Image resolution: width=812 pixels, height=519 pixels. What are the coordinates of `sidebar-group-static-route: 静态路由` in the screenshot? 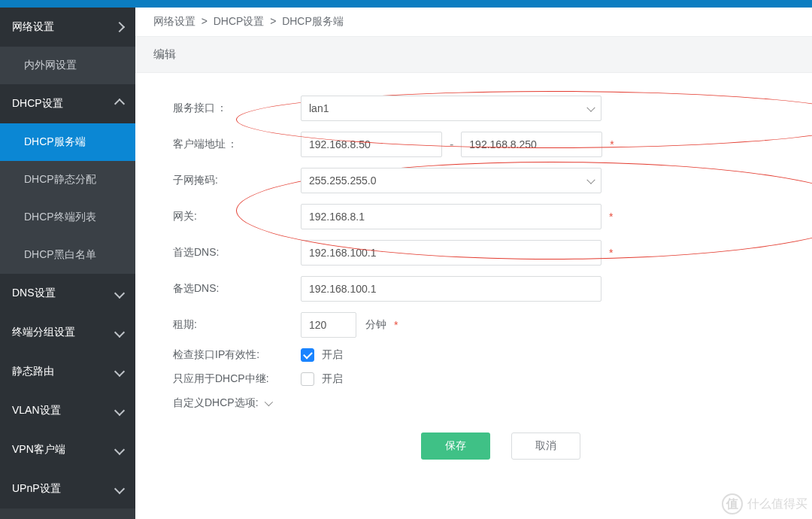 It's located at (68, 372).